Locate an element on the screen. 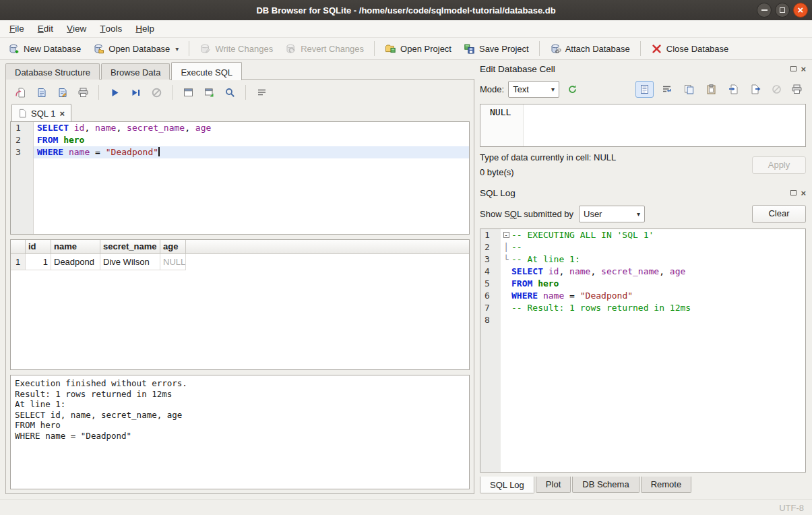 This screenshot has height=515, width=812. toggle-word-wrap-button is located at coordinates (261, 92).